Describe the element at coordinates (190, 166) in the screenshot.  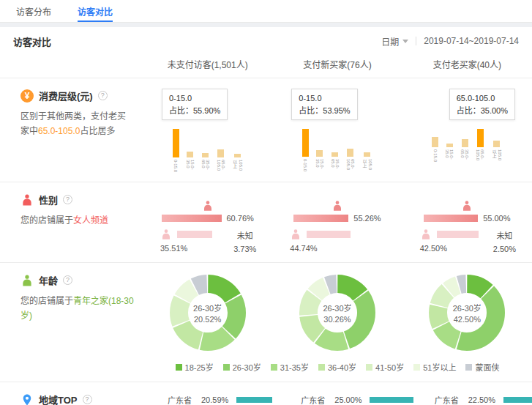
I see `bar-axis-label: 15.0-35.0` at that location.